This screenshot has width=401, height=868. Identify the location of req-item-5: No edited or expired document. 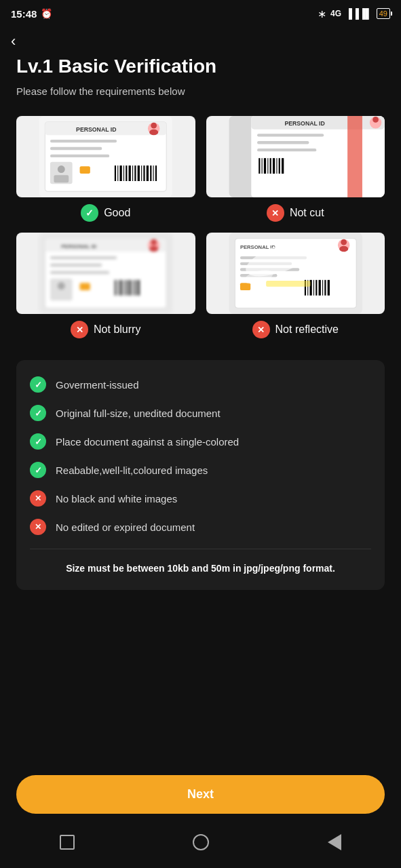
(201, 527).